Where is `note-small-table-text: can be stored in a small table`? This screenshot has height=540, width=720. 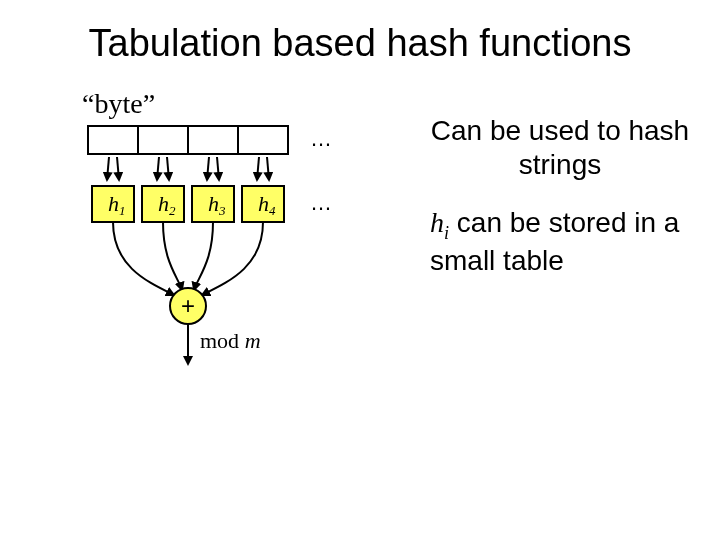
note-small-table-text: can be stored in a small table is located at coordinates (554, 242).